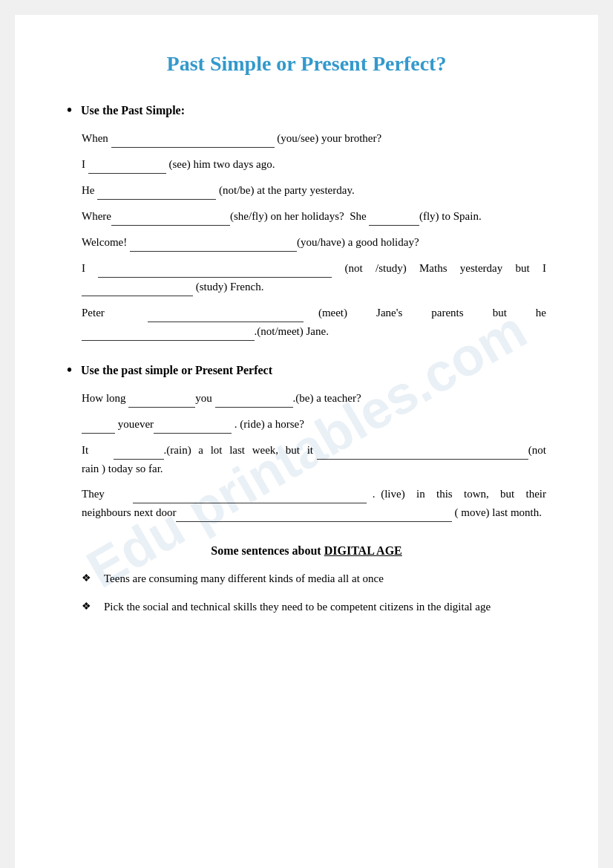 The height and width of the screenshot is (868, 613). Describe the element at coordinates (314, 425) in the screenshot. I see `list-item: youever . (ride) a horse?` at that location.